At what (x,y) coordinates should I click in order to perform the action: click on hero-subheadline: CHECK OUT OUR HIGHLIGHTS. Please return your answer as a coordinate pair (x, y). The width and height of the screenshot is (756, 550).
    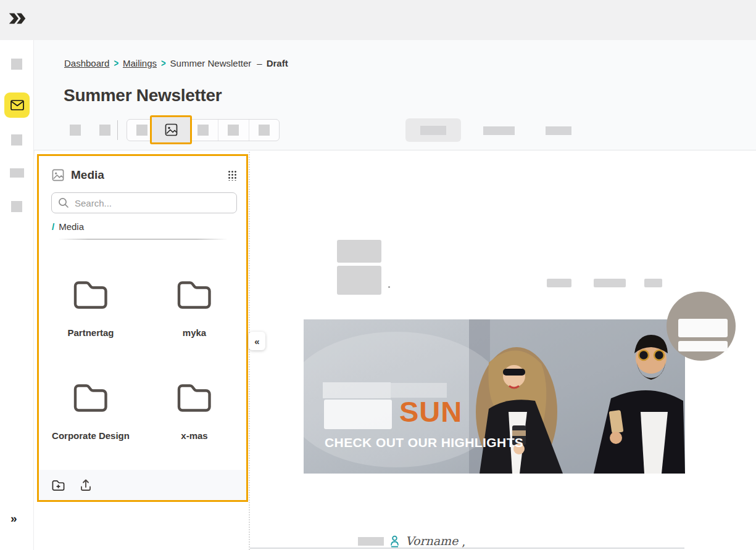
    Looking at the image, I should click on (424, 443).